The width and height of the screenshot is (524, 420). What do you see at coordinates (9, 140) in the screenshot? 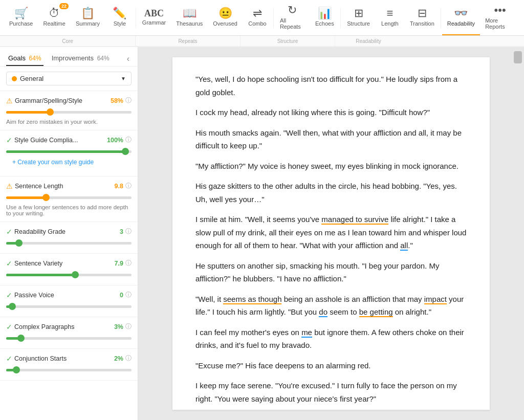
I see `goal-icon-style-guide: ✓` at bounding box center [9, 140].